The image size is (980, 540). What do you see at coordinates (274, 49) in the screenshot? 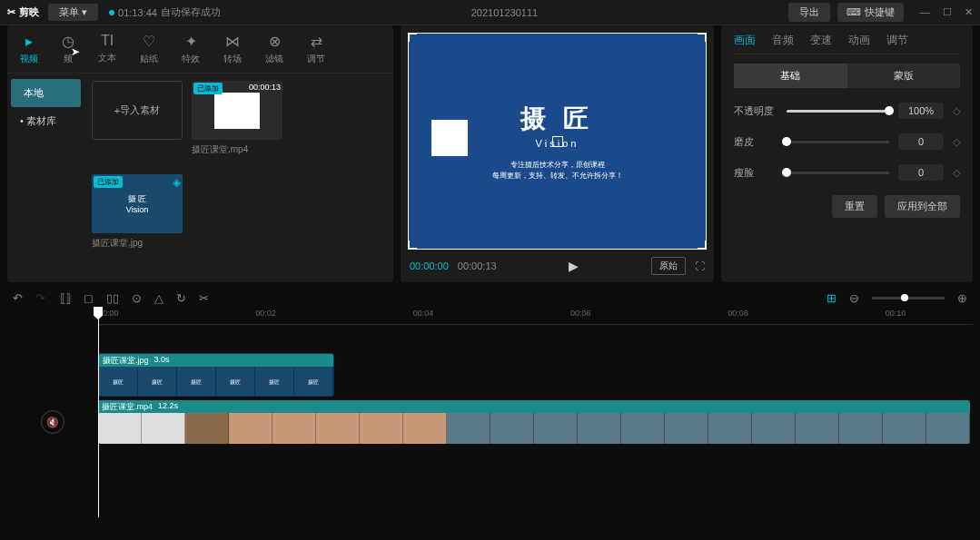
I see `tab-filter: ⊗滤镜` at bounding box center [274, 49].